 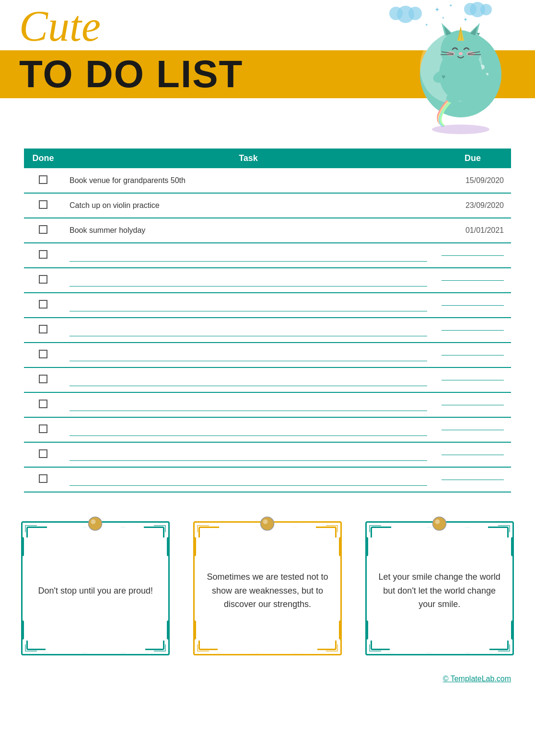 What do you see at coordinates (268, 588) in the screenshot?
I see `note-card-2: Sometimes we are tested not to show are …` at bounding box center [268, 588].